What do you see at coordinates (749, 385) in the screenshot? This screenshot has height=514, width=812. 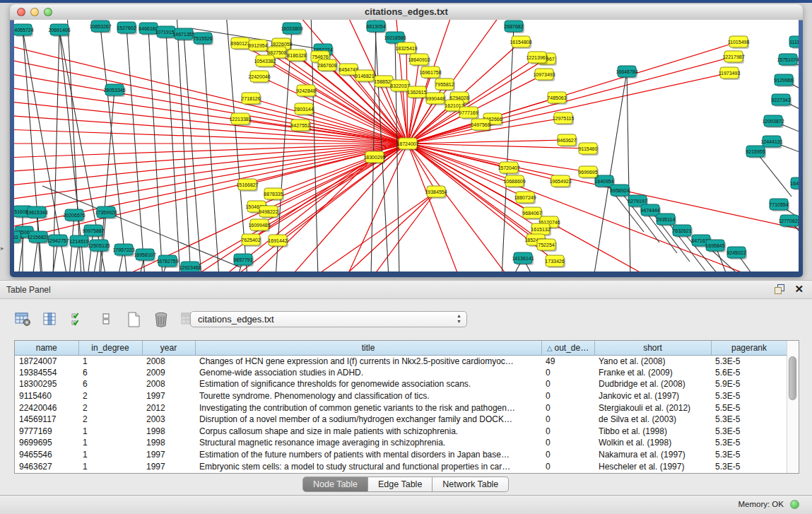 I see `table-cell: 5.9E-5` at bounding box center [749, 385].